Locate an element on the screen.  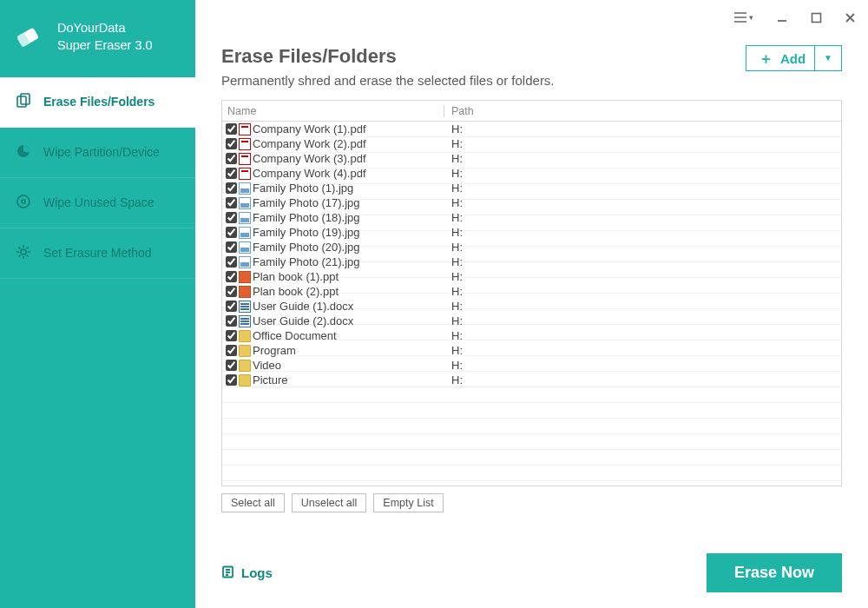
sidebar-item-label: Erase Files/Folders is located at coordinates (99, 102).